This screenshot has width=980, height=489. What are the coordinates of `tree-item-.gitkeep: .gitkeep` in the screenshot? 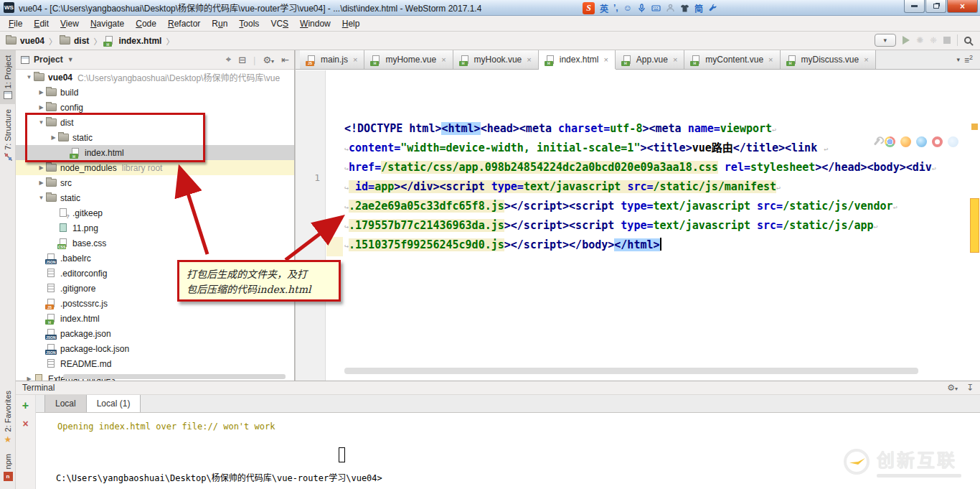 It's located at (155, 213).